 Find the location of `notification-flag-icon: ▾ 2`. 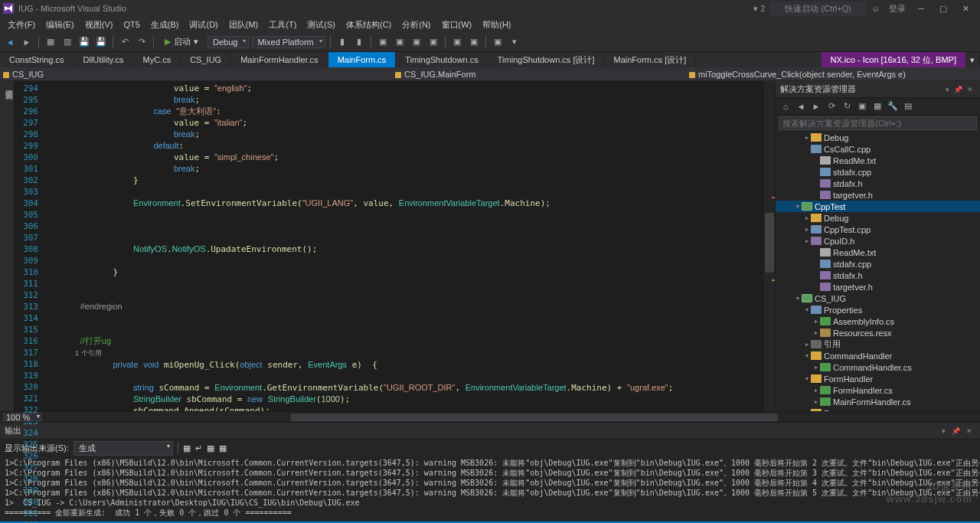

notification-flag-icon: ▾ 2 is located at coordinates (760, 9).